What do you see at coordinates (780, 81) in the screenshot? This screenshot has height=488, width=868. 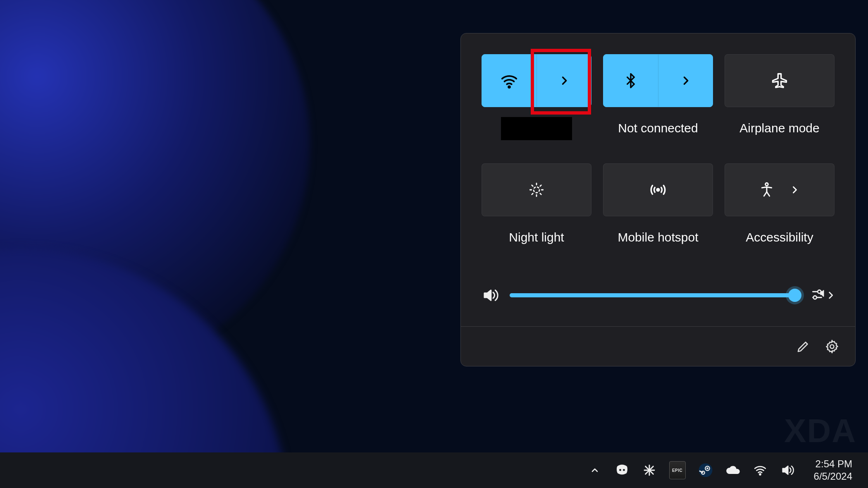 I see `airplane-mode-tile` at bounding box center [780, 81].